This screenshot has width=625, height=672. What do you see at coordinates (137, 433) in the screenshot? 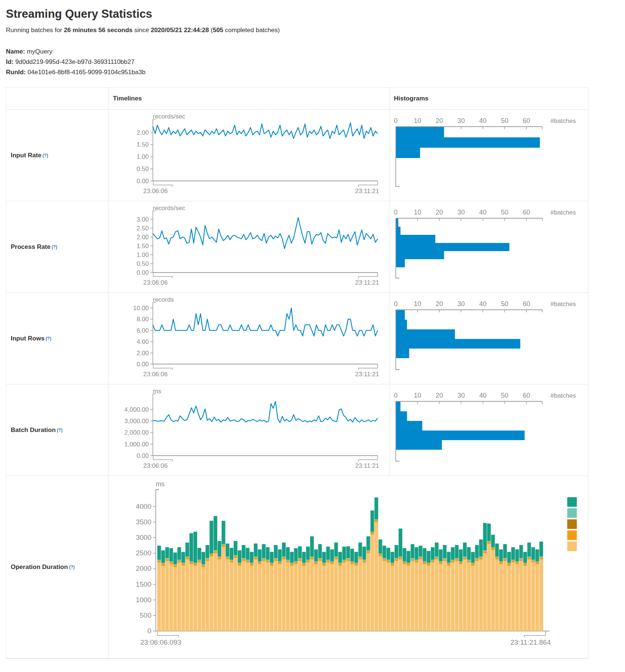
I see `svg-text: 2,000.00` at bounding box center [137, 433].